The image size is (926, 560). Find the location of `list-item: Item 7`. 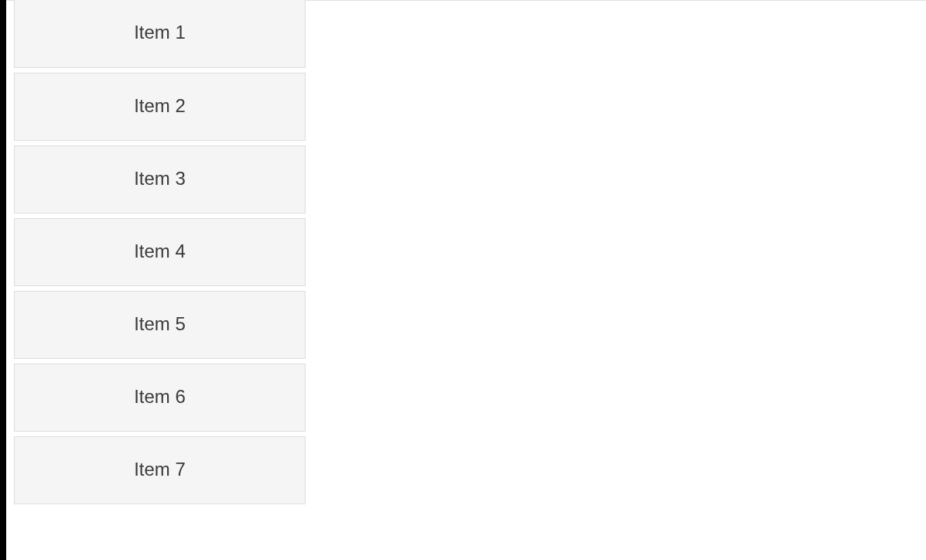

list-item: Item 7 is located at coordinates (159, 470).